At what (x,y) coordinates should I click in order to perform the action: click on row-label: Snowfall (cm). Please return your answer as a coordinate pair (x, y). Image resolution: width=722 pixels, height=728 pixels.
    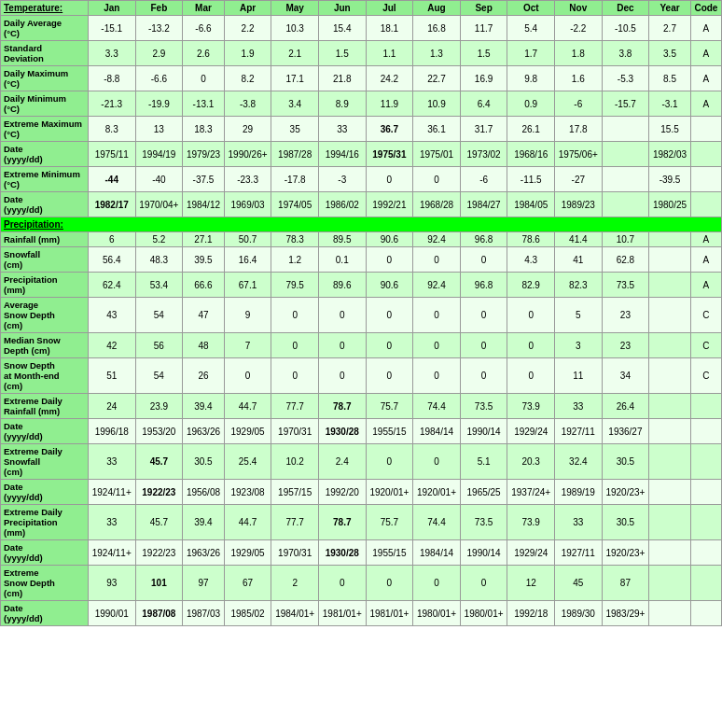
    Looking at the image, I should click on (45, 259).